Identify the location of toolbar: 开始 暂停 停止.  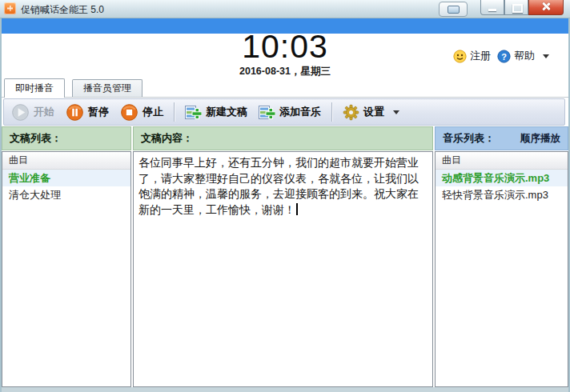
(284, 112).